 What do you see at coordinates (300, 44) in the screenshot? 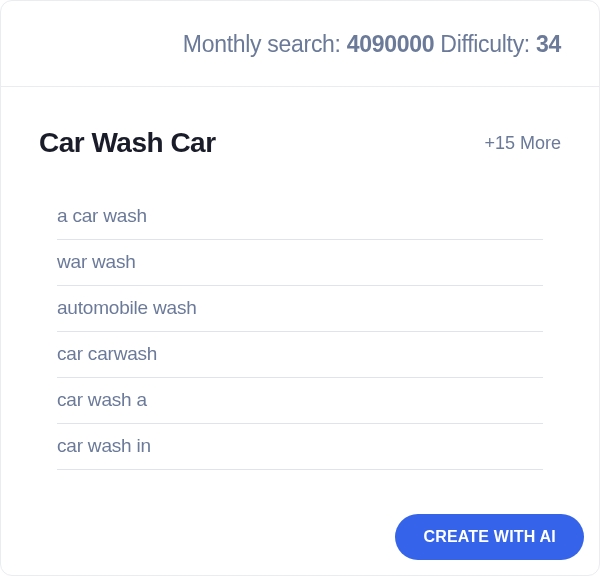
I see `stats-header: Monthly search: 4090000 Difficulty: 34` at bounding box center [300, 44].